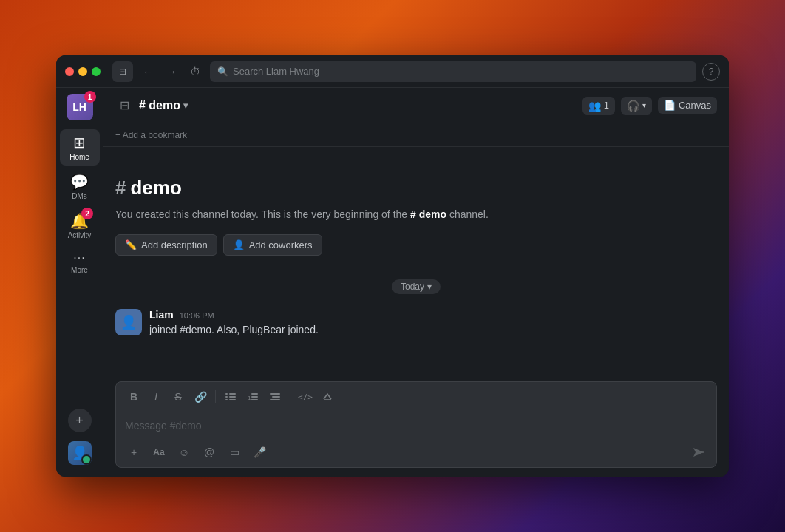 Image resolution: width=785 pixels, height=532 pixels. Describe the element at coordinates (134, 452) in the screenshot. I see `attach-button: +` at that location.